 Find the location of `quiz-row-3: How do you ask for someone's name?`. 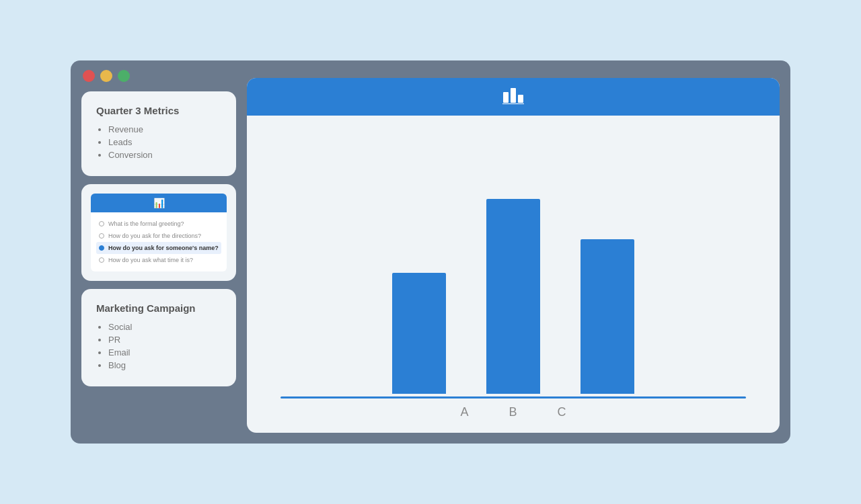

quiz-row-3: How do you ask for someone's name? is located at coordinates (159, 248).